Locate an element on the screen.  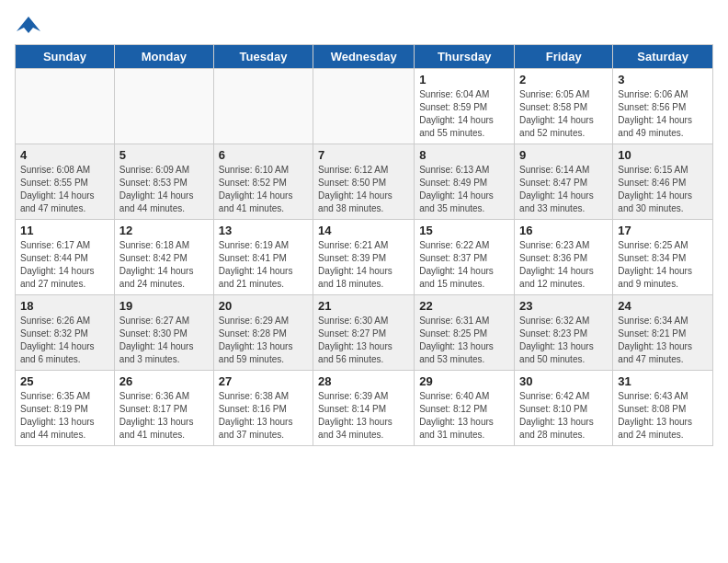
day-info: Sunrise: 6:31 AM Sunset: 8:25 PM Dayligh… is located at coordinates (464, 340).